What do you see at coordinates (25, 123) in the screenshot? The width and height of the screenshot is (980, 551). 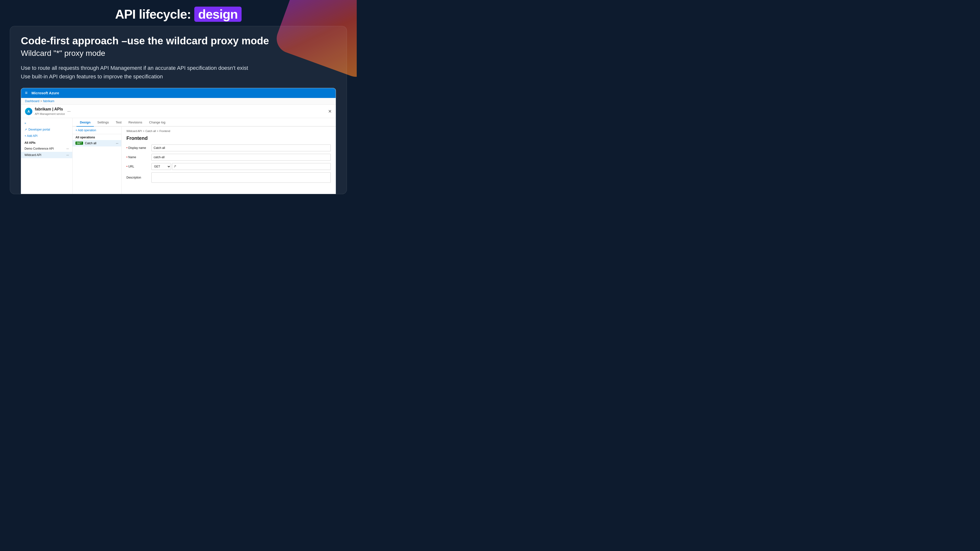 I see `expand-icon: »` at bounding box center [25, 123].